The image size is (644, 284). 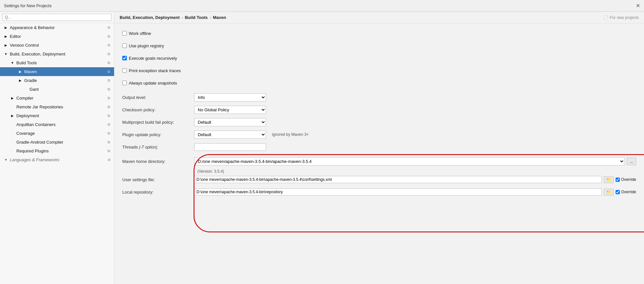 I want to click on maven-home-controls: D:/one meven/apache-maven-3.5.4-bin/apac…, so click(x=415, y=161).